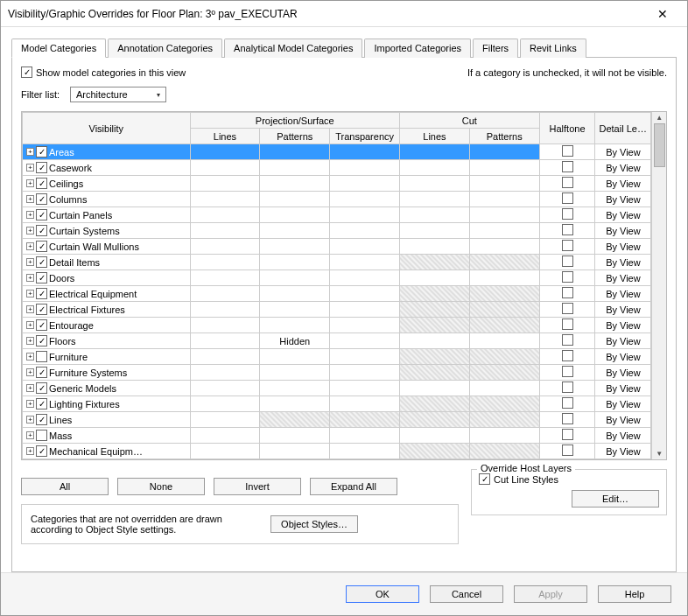  I want to click on table-row: +CeilingsBy View, so click(337, 184).